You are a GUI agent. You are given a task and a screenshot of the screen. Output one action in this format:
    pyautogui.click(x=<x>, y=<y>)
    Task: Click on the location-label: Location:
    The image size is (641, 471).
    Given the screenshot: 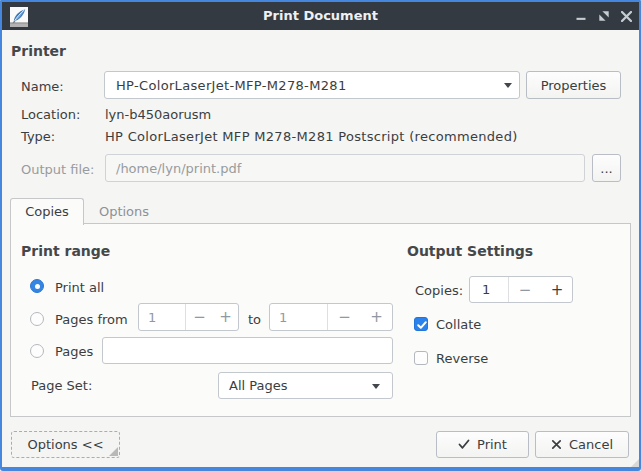 What is the action you would take?
    pyautogui.click(x=50, y=114)
    